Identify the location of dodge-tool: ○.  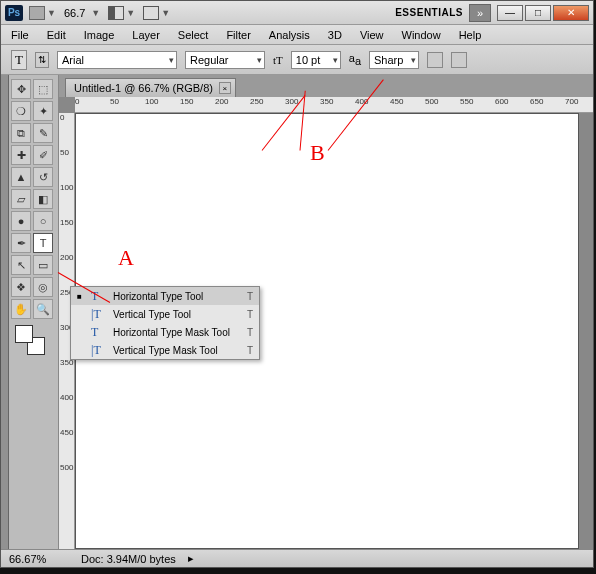
(43, 221).